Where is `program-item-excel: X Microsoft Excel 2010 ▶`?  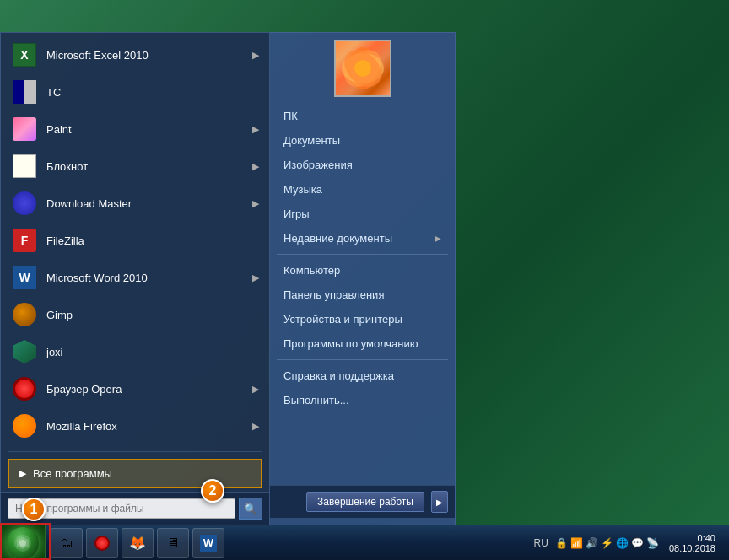 program-item-excel: X Microsoft Excel 2010 ▶ is located at coordinates (135, 55).